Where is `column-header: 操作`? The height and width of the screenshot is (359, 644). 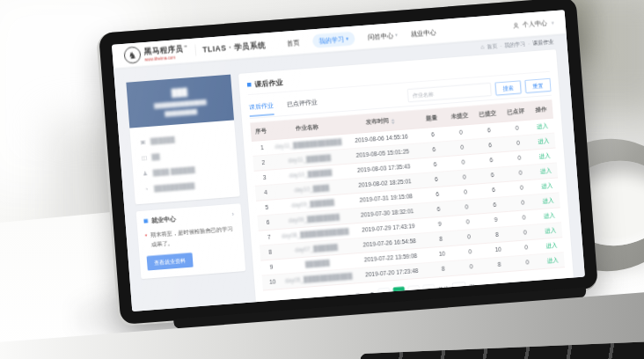
column-header: 操作 is located at coordinates (540, 109).